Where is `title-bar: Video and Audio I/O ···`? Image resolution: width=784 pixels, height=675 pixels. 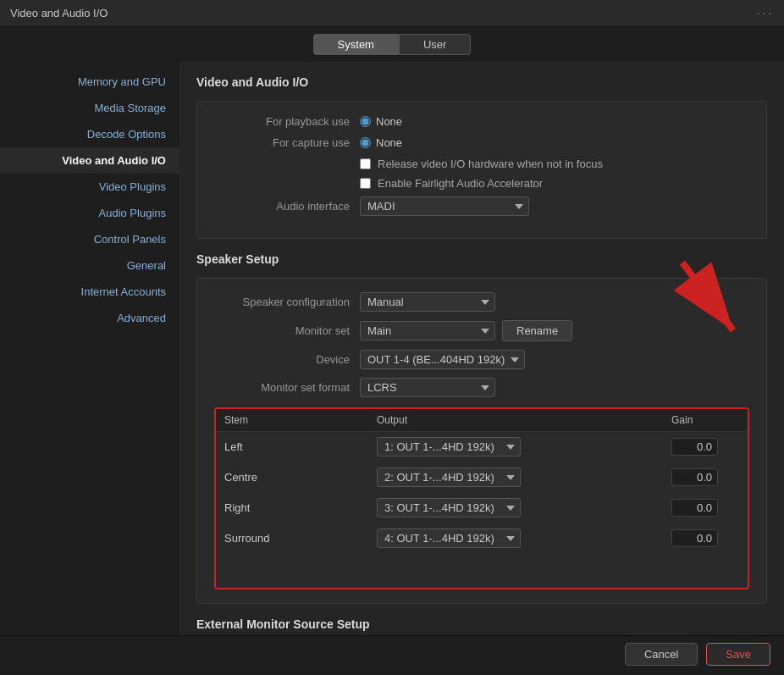
title-bar: Video and Audio I/O ··· is located at coordinates (392, 14).